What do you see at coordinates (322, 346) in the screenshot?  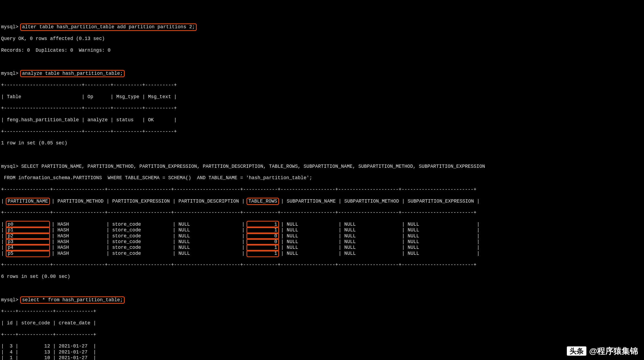 I see `table-row: | 3 | 12 | 2021-01-27 |` at bounding box center [322, 346].